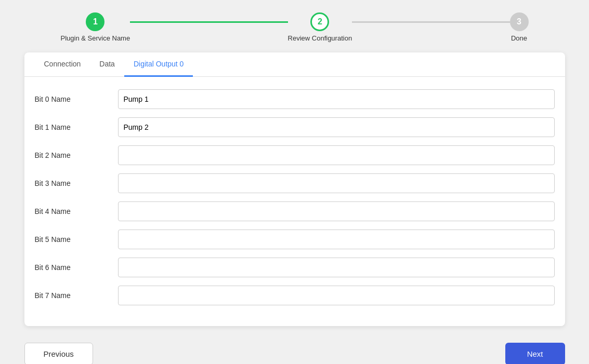 This screenshot has height=364, width=589. Describe the element at coordinates (336, 127) in the screenshot. I see `bit1-input` at that location.